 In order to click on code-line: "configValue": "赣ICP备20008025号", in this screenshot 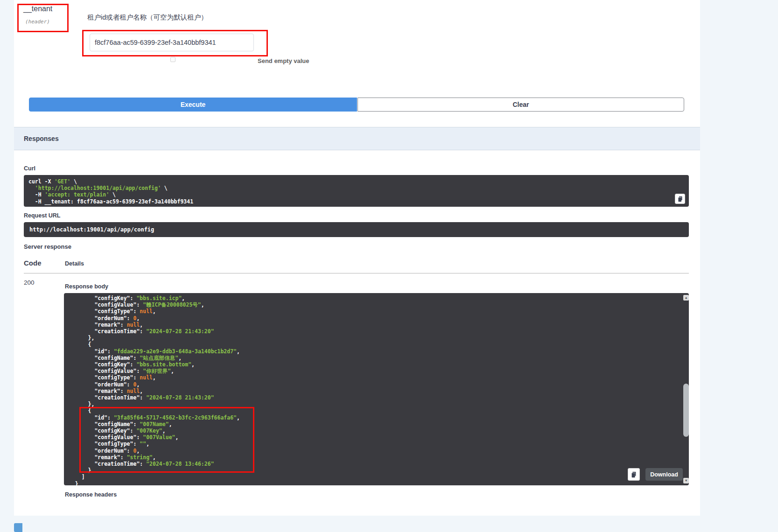, I will do `click(379, 305)`.